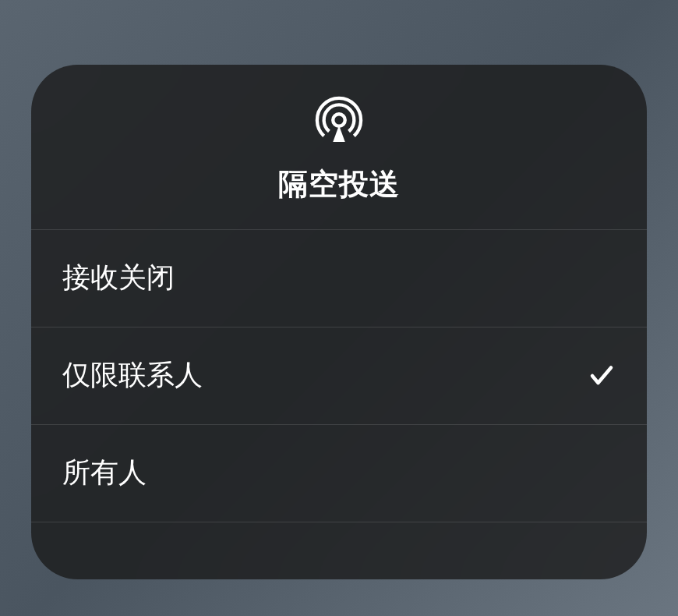  Describe the element at coordinates (118, 278) in the screenshot. I see `option-label: 接收关闭` at that location.